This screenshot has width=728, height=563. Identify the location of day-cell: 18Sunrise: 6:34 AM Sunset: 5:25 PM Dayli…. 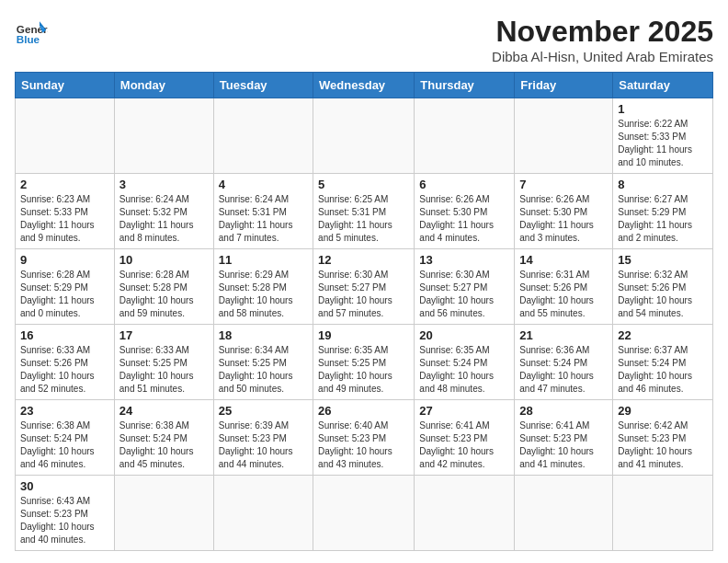
(263, 362).